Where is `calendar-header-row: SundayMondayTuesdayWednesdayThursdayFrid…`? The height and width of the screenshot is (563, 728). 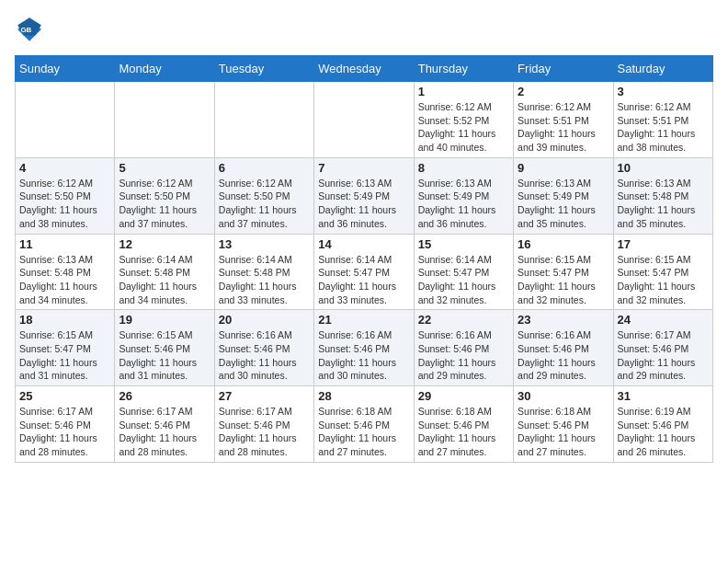 calendar-header-row: SundayMondayTuesdayWednesdayThursdayFrid… is located at coordinates (364, 69).